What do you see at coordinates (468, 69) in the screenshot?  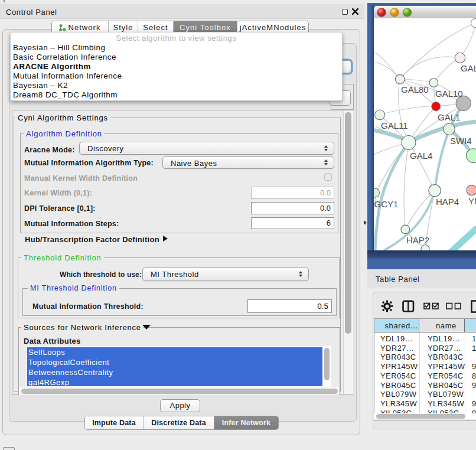 I see `svg-text: GAL7` at bounding box center [468, 69].